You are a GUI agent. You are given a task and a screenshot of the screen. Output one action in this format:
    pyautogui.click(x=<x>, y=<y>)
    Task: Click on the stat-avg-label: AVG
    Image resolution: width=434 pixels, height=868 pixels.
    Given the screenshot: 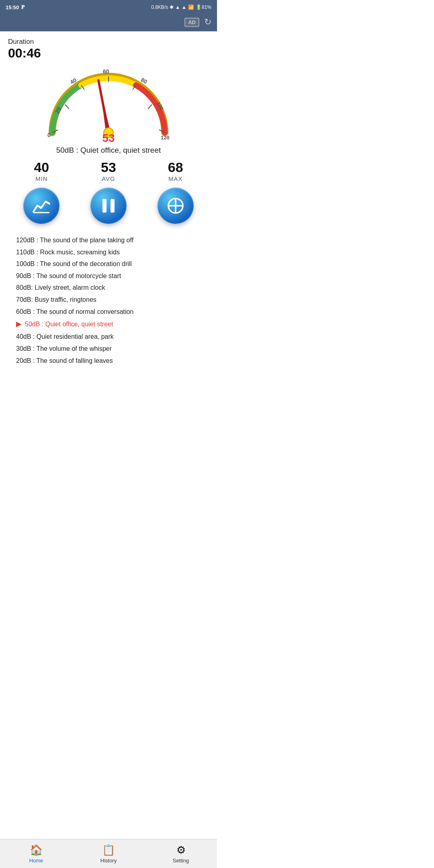 What is the action you would take?
    pyautogui.click(x=108, y=178)
    